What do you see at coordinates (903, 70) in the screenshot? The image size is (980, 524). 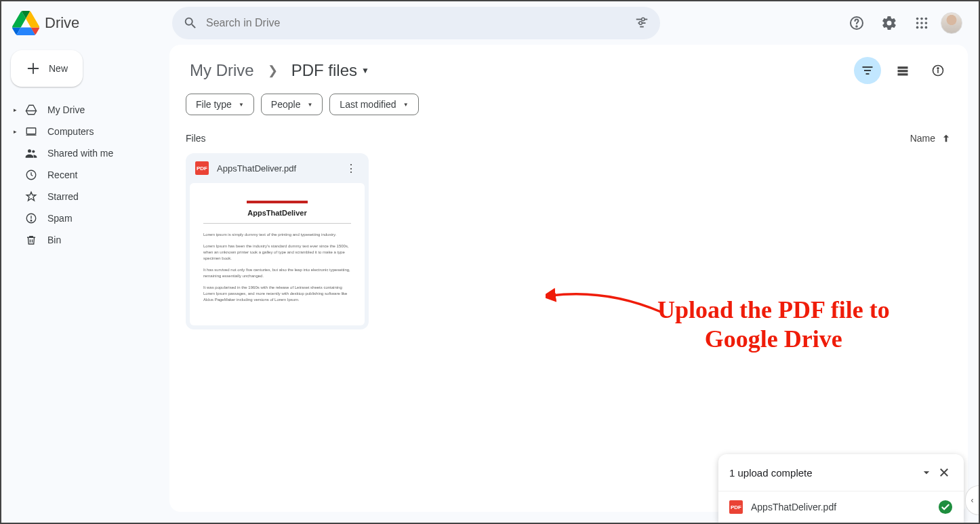 I see `view-tools` at bounding box center [903, 70].